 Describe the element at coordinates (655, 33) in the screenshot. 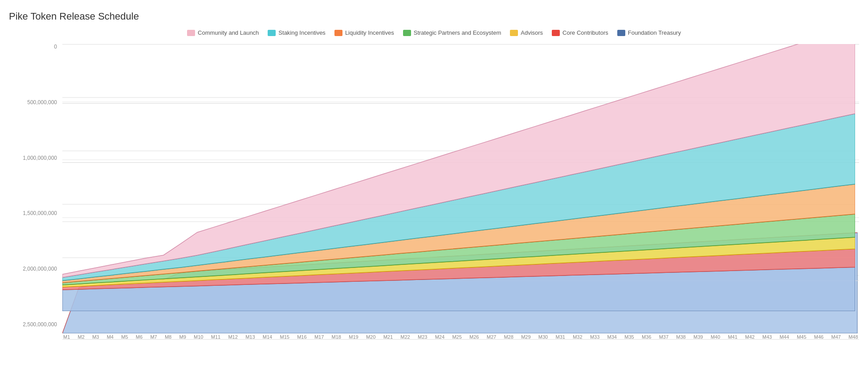

I see `legend-label-foundation: Foundation Treasury` at that location.